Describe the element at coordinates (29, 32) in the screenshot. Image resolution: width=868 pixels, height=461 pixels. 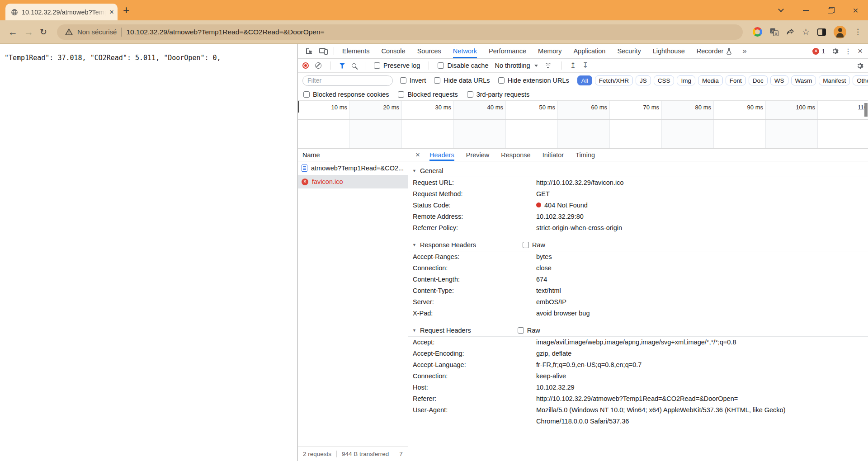
I see `forward-icon: →` at that location.